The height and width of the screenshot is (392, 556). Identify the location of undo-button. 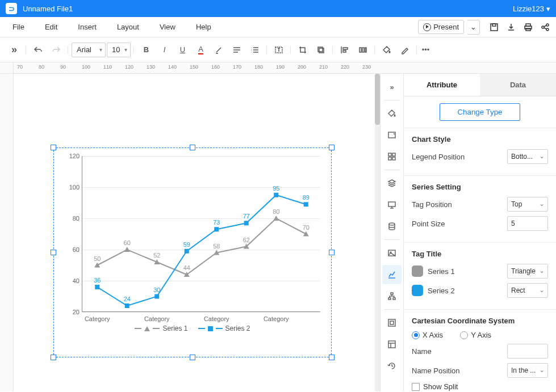
(38, 50).